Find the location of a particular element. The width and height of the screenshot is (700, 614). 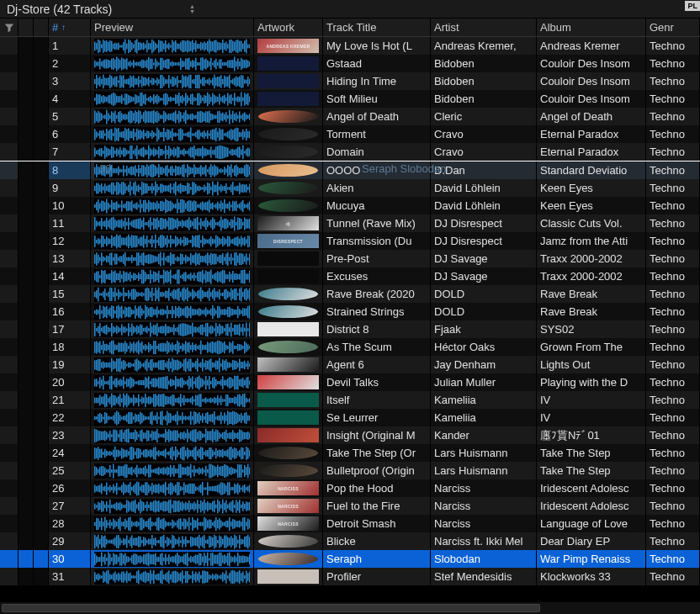

track-row: 5 Angel of Death Cleric Angel of Death T… is located at coordinates (350, 116).